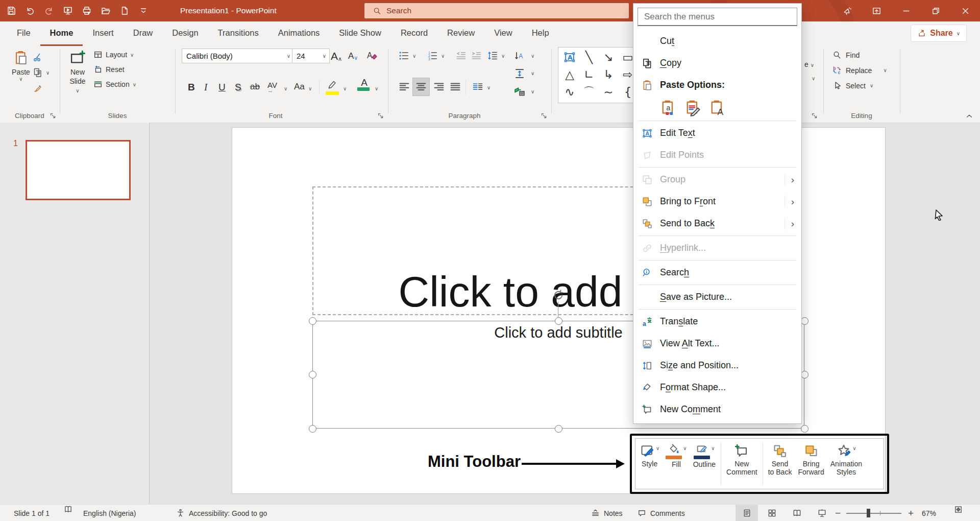 Image resolution: width=980 pixels, height=521 pixels. Describe the element at coordinates (570, 92) in the screenshot. I see `scribble-icon: ∿` at that location.